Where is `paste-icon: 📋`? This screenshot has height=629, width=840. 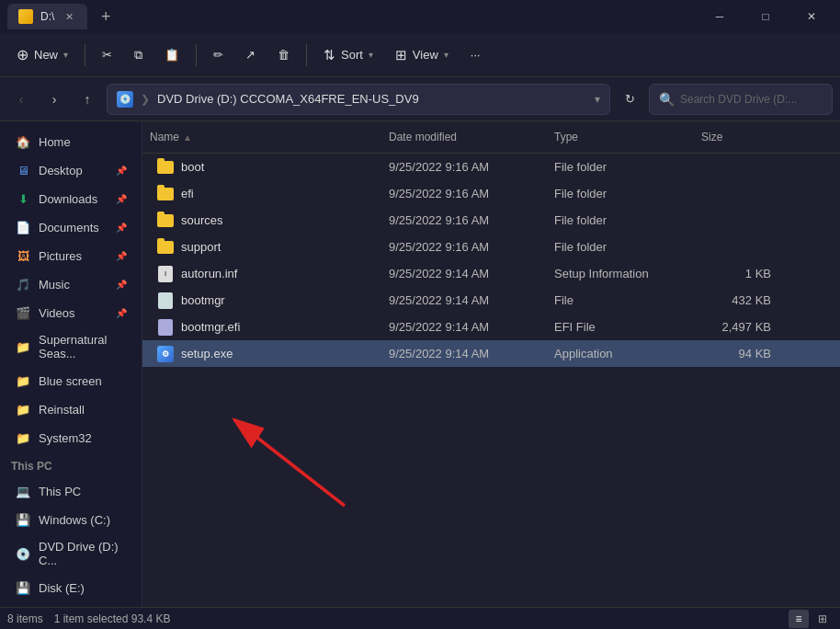
paste-icon: 📋 is located at coordinates (172, 55).